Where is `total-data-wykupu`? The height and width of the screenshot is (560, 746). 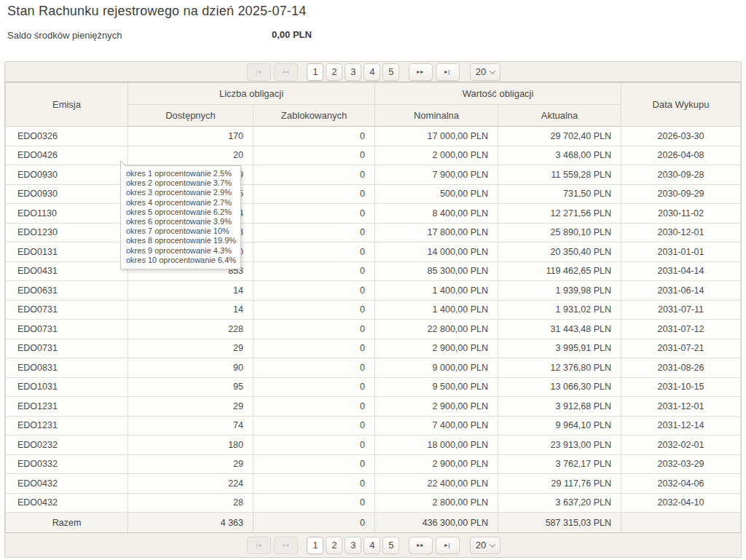
total-data-wykupu is located at coordinates (681, 523).